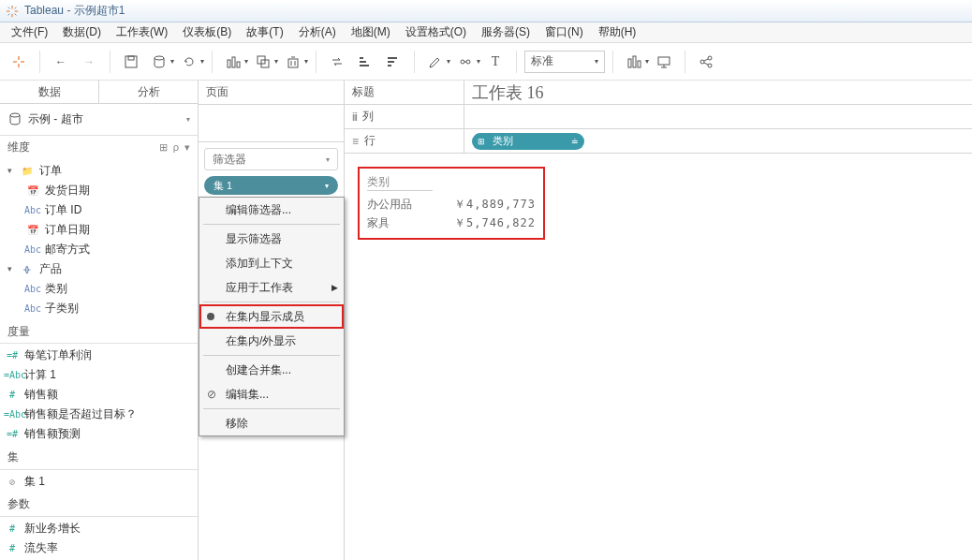 Image resolution: width=972 pixels, height=560 pixels. I want to click on showme-button, so click(634, 62).